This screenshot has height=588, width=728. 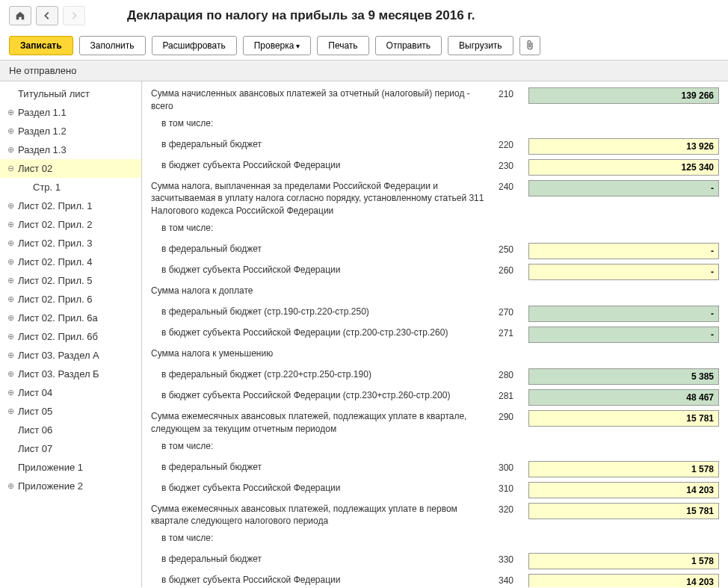 What do you see at coordinates (300, 16) in the screenshot?
I see `page-title: Декларация по налогу на прибыль за 9 мес…` at bounding box center [300, 16].